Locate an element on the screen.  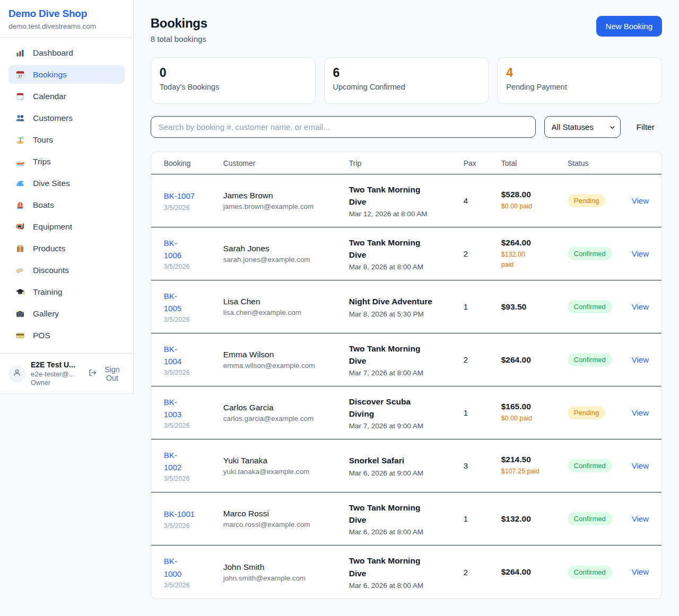
stat-card-pending-payment: 4 Pending Payment is located at coordinates (579, 81).